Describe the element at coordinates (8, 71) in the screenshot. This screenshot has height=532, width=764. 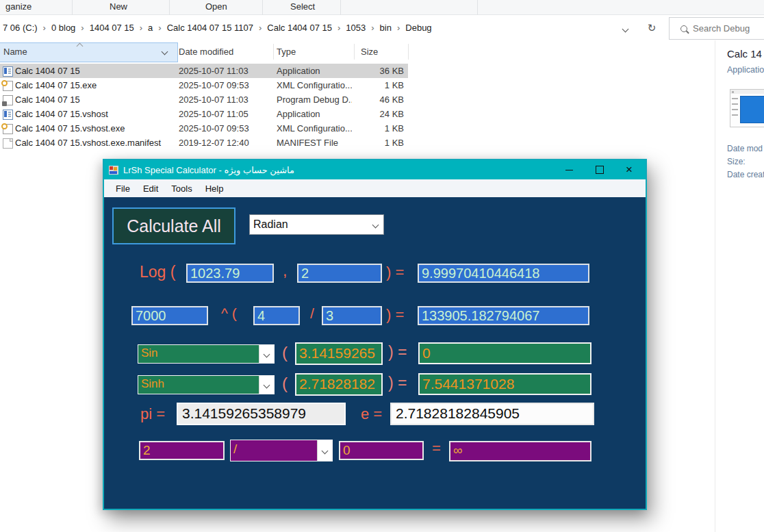
I see `application-icon` at that location.